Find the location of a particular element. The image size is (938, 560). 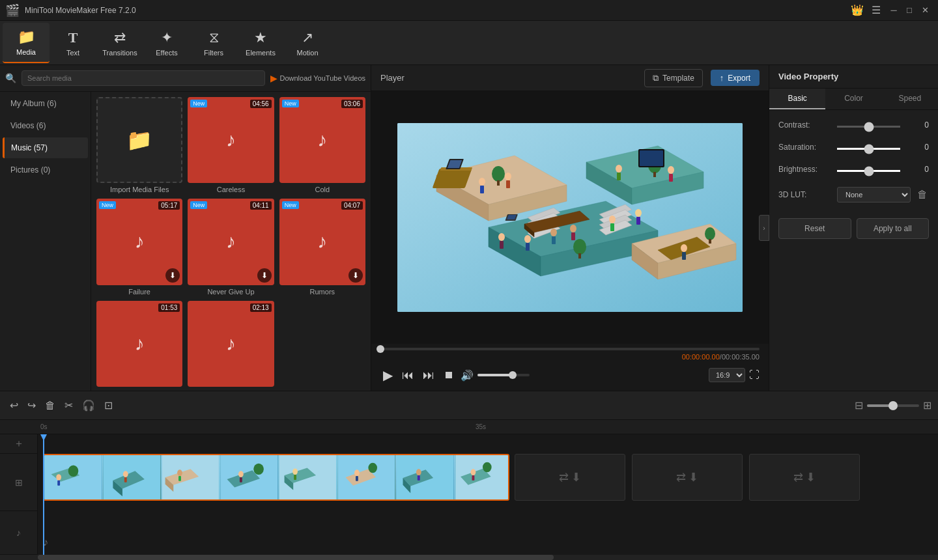

sidebar-item-music: Music (57) is located at coordinates (46, 148).